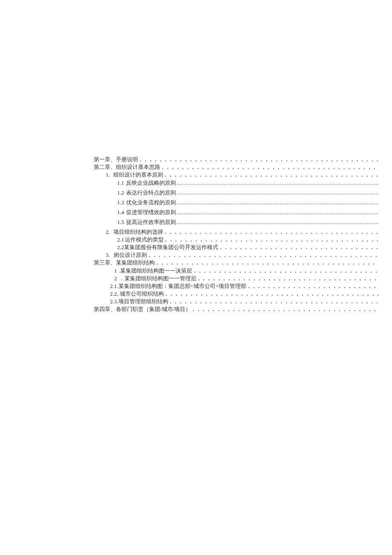 The height and width of the screenshot is (555, 392). Describe the element at coordinates (171, 247) in the screenshot. I see `toc-entry-title: 某集团股份有限集团公司开发运作模式` at that location.